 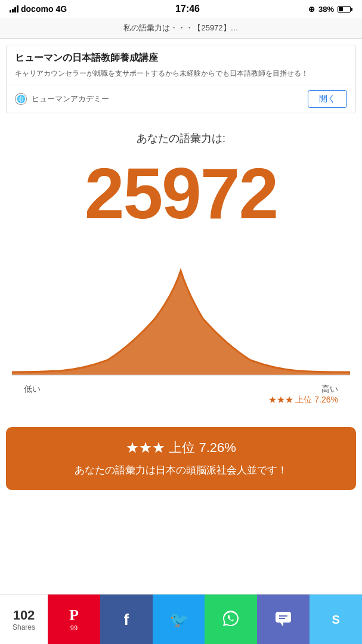 What do you see at coordinates (179, 620) in the screenshot?
I see `twitter-icon: 🐦` at bounding box center [179, 620].